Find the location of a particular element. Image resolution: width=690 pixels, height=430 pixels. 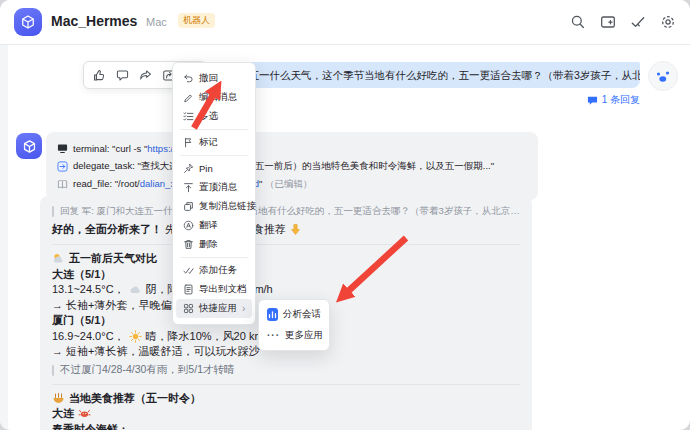

dalian-temp-line: 13.1~24.5°C， 阴，降水20%，风15 km/h is located at coordinates (286, 290).